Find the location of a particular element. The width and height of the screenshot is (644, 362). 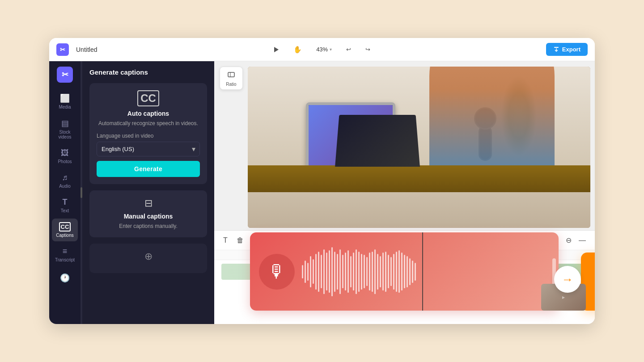

manual-captions-title: Manual captions is located at coordinates (148, 216).